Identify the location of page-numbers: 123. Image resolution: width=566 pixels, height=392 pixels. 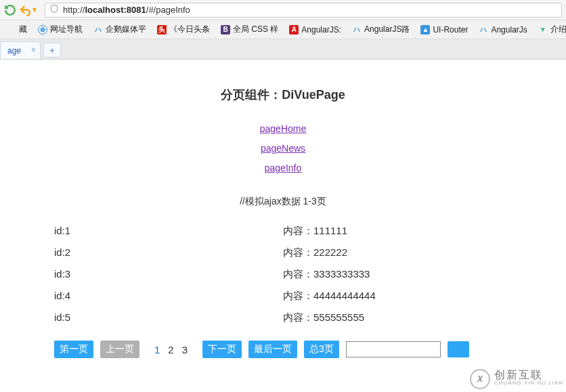
(171, 349).